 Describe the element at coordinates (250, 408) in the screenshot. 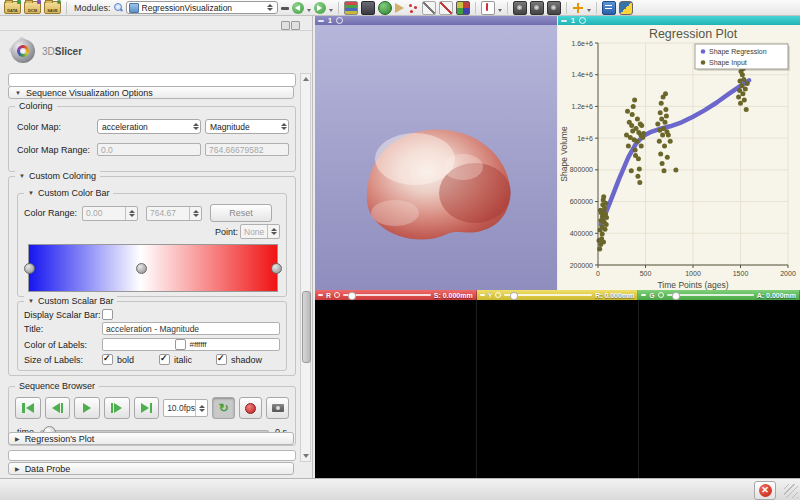

I see `record-button` at that location.